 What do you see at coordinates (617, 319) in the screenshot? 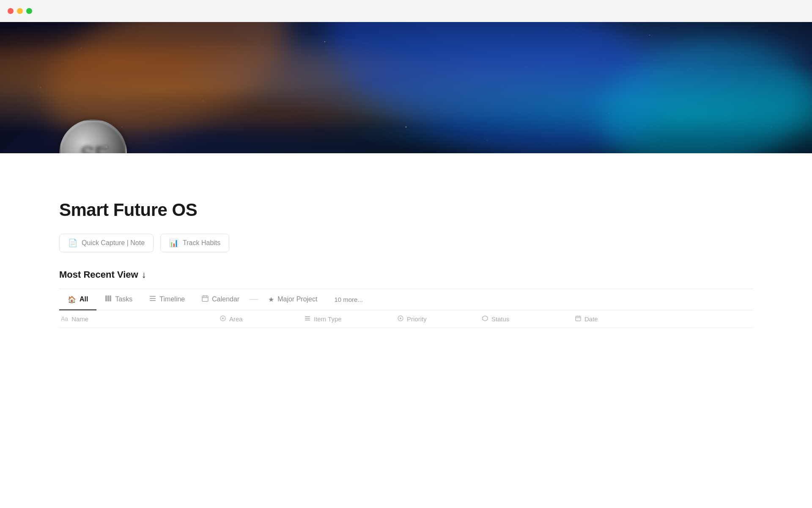
I see `col-header-date: Date` at bounding box center [617, 319].